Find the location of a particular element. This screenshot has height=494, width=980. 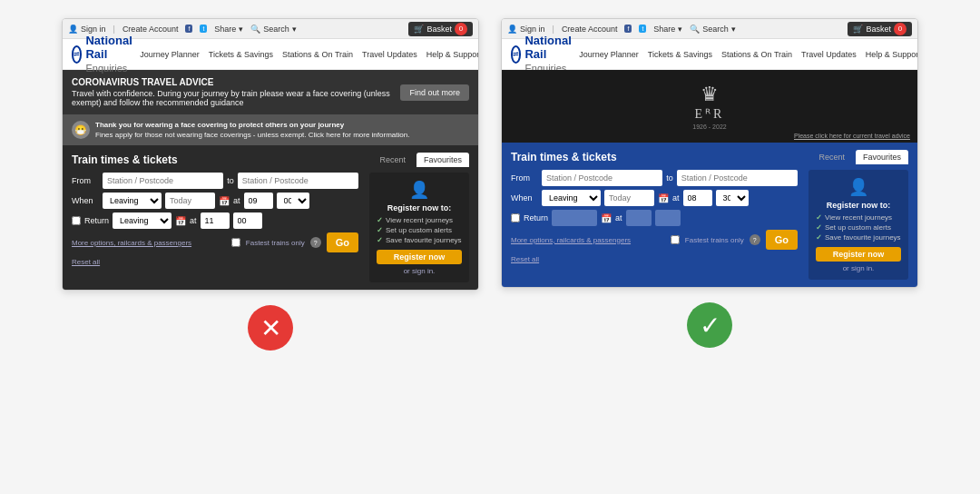

right-topbar-right: 🛒 Basket 0 is located at coordinates (880, 29).